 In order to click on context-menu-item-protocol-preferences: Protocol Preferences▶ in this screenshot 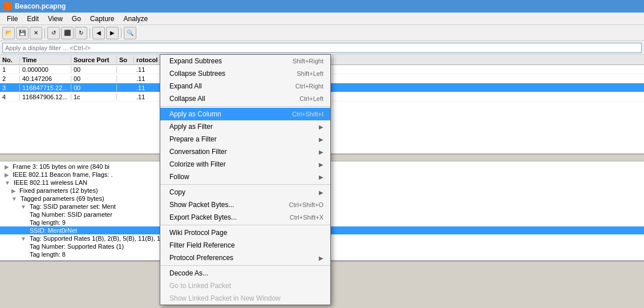, I will do `click(245, 258)`.